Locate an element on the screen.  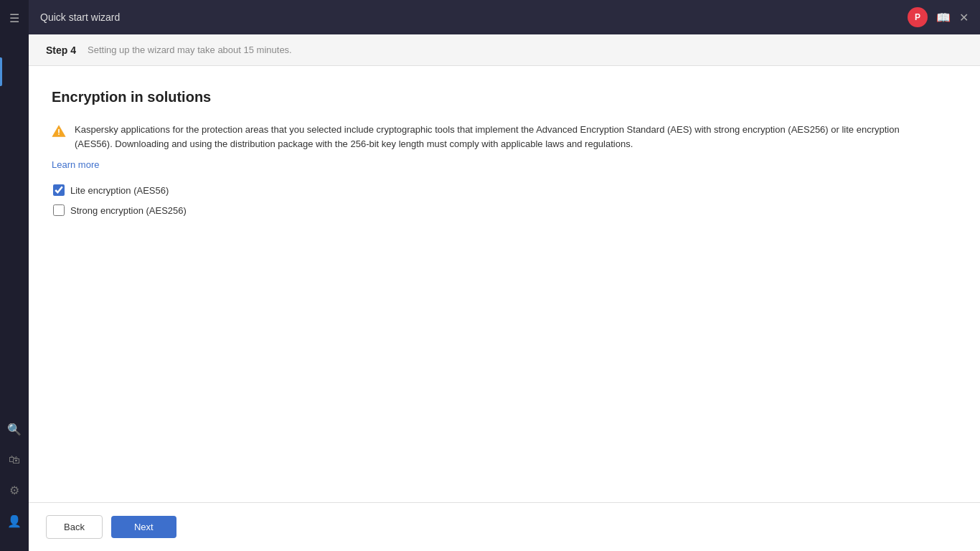
topbar: Quick start wizard P 📖 ✕ is located at coordinates (504, 17).